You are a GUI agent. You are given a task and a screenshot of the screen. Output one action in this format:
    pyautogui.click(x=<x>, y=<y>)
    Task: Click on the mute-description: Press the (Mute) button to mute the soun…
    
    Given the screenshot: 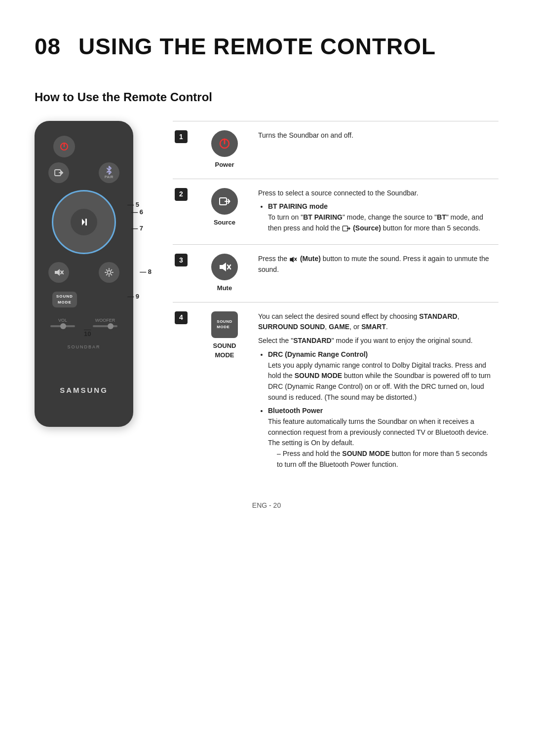 What is the action you would take?
    pyautogui.click(x=375, y=265)
    